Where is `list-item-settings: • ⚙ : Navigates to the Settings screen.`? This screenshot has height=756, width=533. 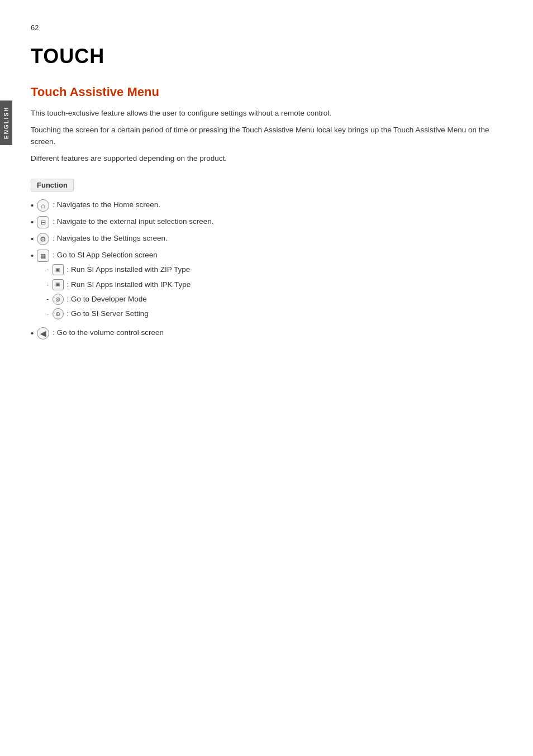
list-item-settings: • ⚙ : Navigates to the Settings screen. is located at coordinates (270, 239).